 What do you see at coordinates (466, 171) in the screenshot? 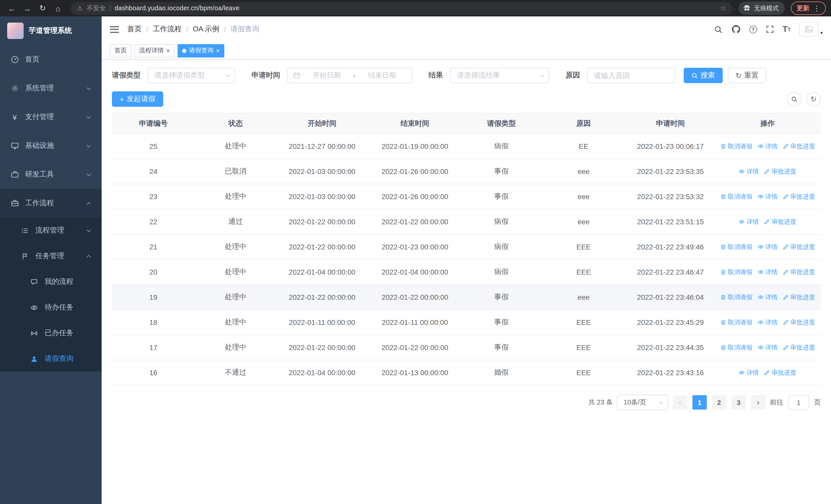
I see `table-row: 24 已取消 2022-01-03 00:00:00 2022-01-26 00…` at bounding box center [466, 171].